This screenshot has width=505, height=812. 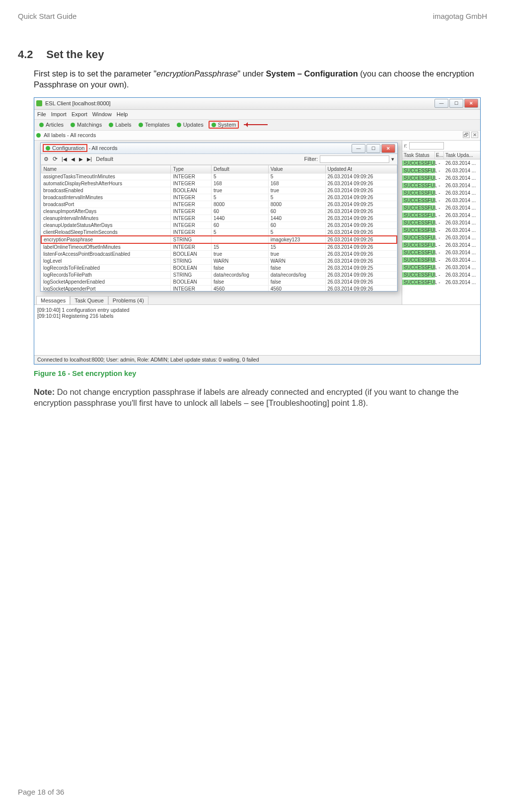 What do you see at coordinates (44, 392) in the screenshot?
I see `note-label: Note:` at bounding box center [44, 392].